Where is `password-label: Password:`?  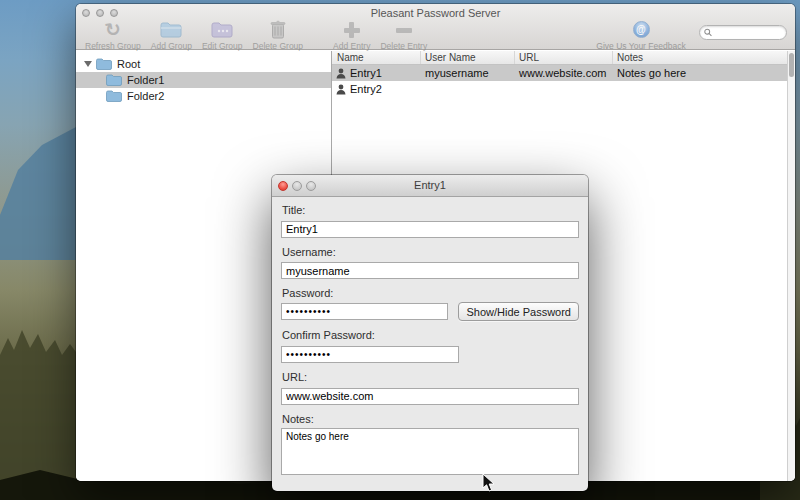 password-label: Password: is located at coordinates (430, 293).